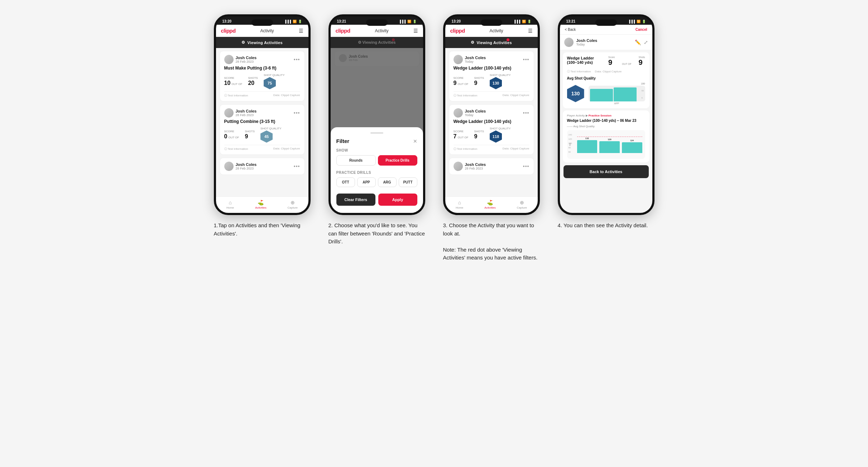  What do you see at coordinates (387, 182) in the screenshot?
I see `arg-drill-btn: ARG` at bounding box center [387, 182].